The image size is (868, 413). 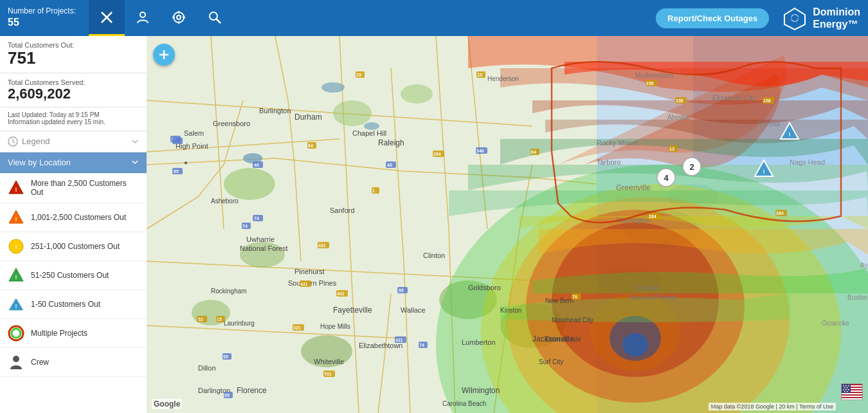 What do you see at coordinates (297, 328) in the screenshot?
I see `svg-text: 321` at bounding box center [297, 328].